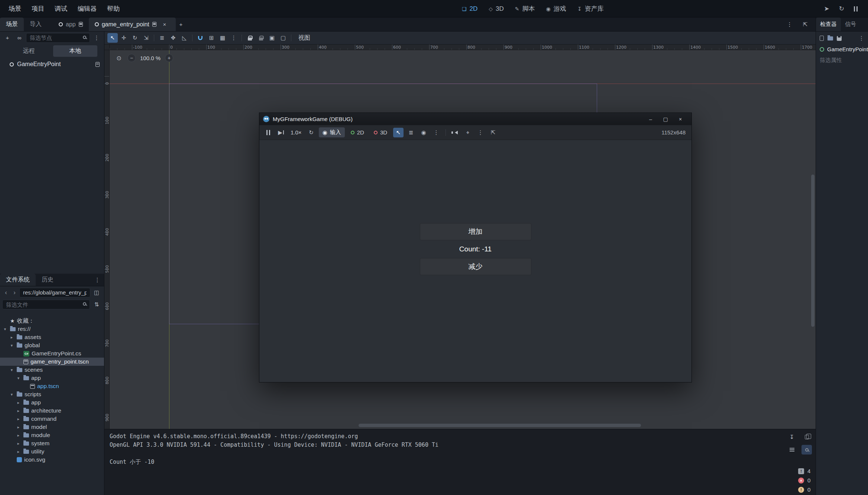 This screenshot has height=495, width=868. What do you see at coordinates (12, 25) in the screenshot?
I see `dock-tab-scene: 场景` at bounding box center [12, 25].